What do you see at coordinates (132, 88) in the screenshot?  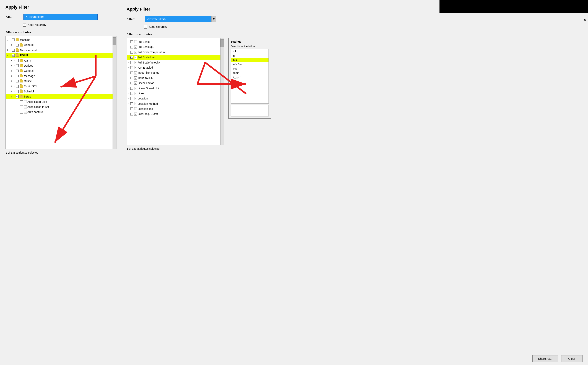 I see `checkbox-linearspeed` at bounding box center [132, 88].